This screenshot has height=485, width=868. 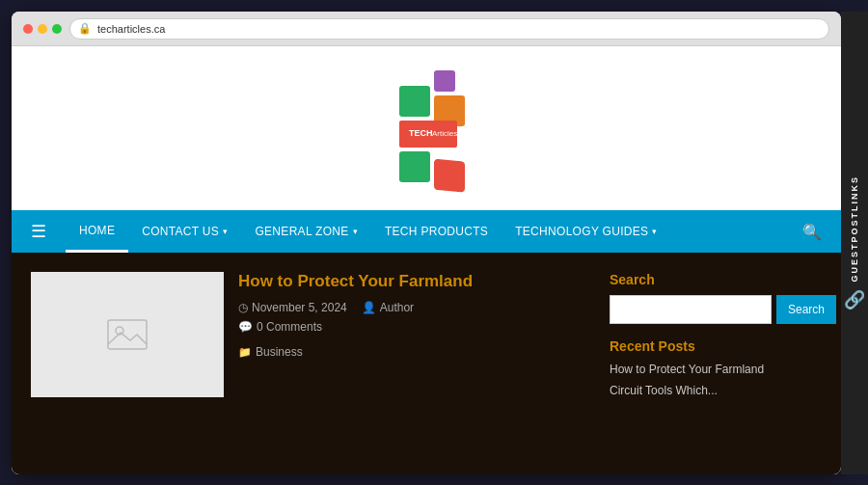 I want to click on hamburger-menu: ☰, so click(x=39, y=231).